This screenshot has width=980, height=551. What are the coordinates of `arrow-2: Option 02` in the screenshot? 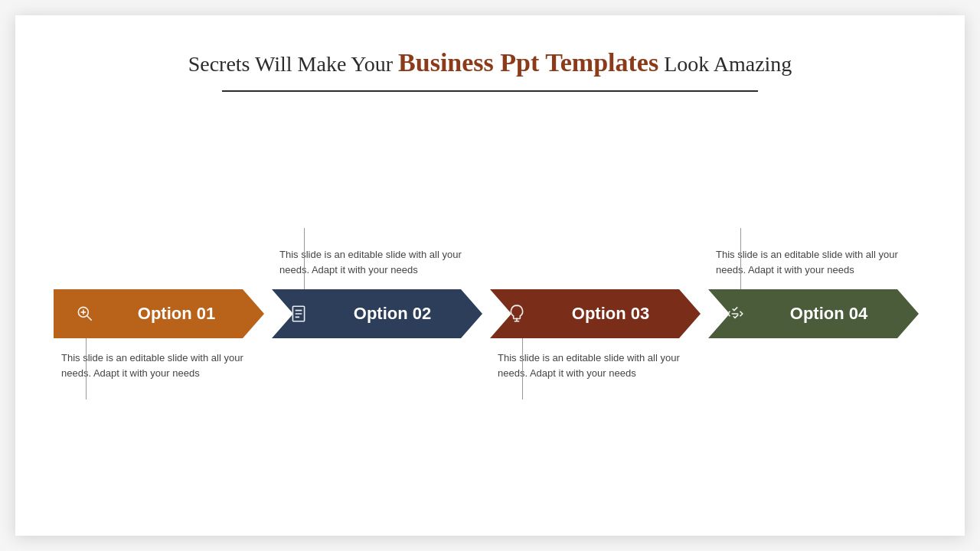 It's located at (377, 314).